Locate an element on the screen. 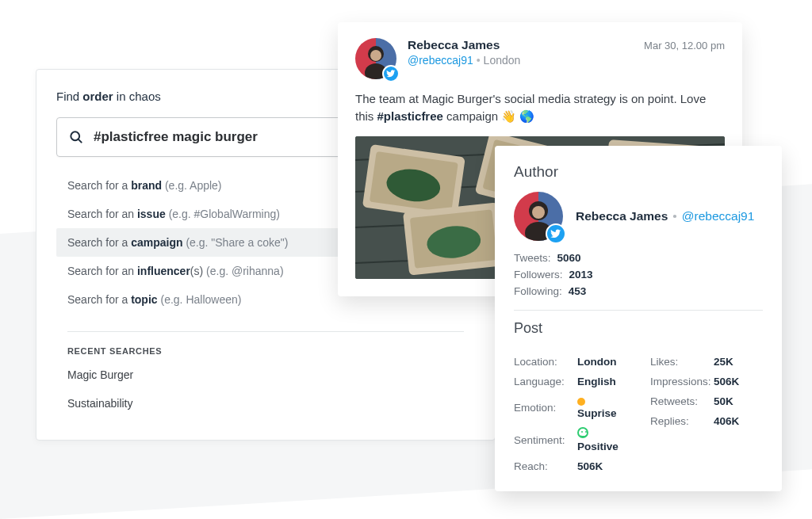  stat-reach: Reach:506K is located at coordinates (570, 466).